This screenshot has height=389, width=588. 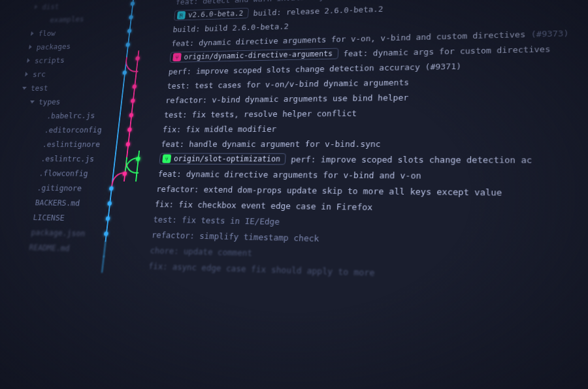 What do you see at coordinates (73, 129) in the screenshot?
I see `tree-item-label: .editorconfig` at bounding box center [73, 129].